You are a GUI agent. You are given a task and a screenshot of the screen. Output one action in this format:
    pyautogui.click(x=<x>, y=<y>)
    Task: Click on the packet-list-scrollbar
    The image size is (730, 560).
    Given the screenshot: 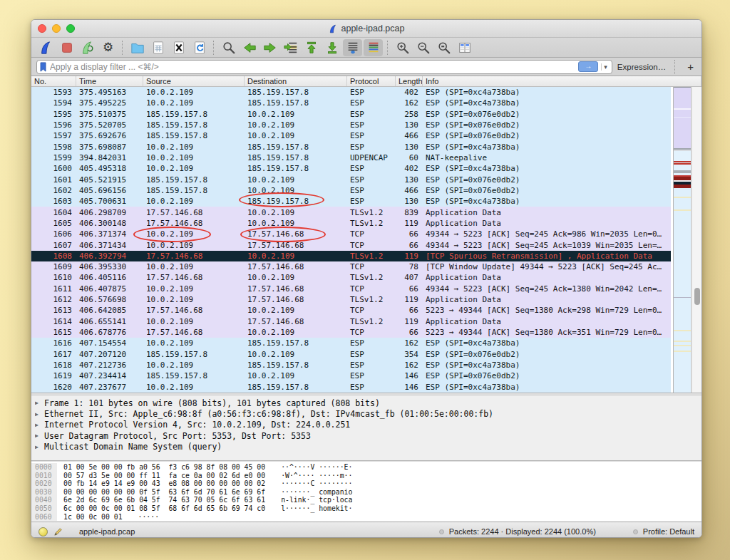 What is the action you would take?
    pyautogui.click(x=696, y=239)
    